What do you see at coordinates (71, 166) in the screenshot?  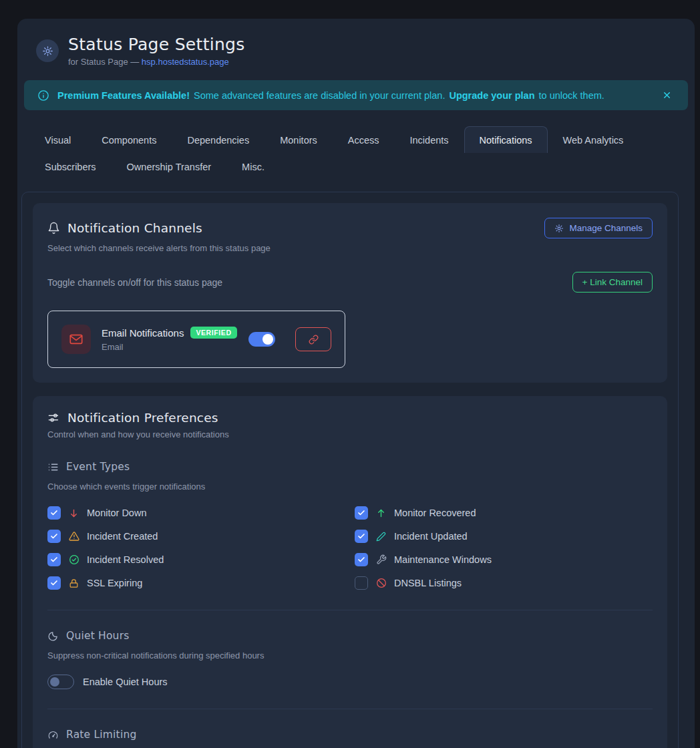 I see `tab-subscribers: Subscribers` at bounding box center [71, 166].